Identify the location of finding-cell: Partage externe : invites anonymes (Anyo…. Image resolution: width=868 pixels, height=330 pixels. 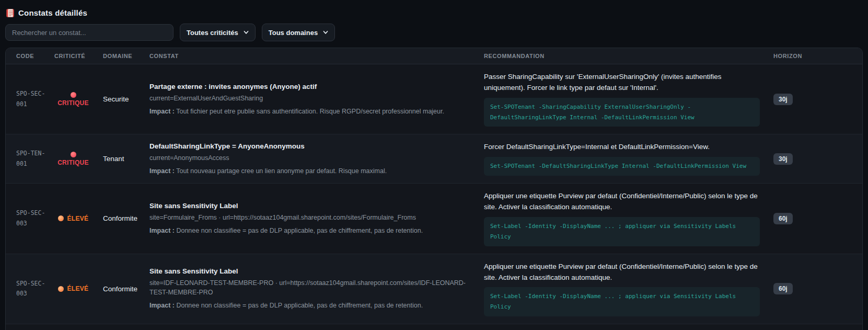
(317, 99).